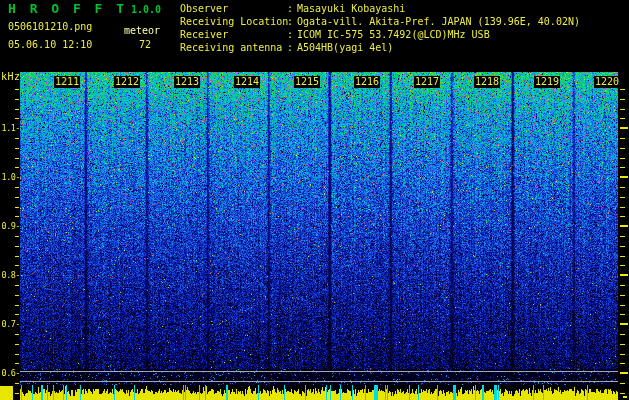  What do you see at coordinates (547, 82) in the screenshot?
I see `time-label: 1219` at bounding box center [547, 82].